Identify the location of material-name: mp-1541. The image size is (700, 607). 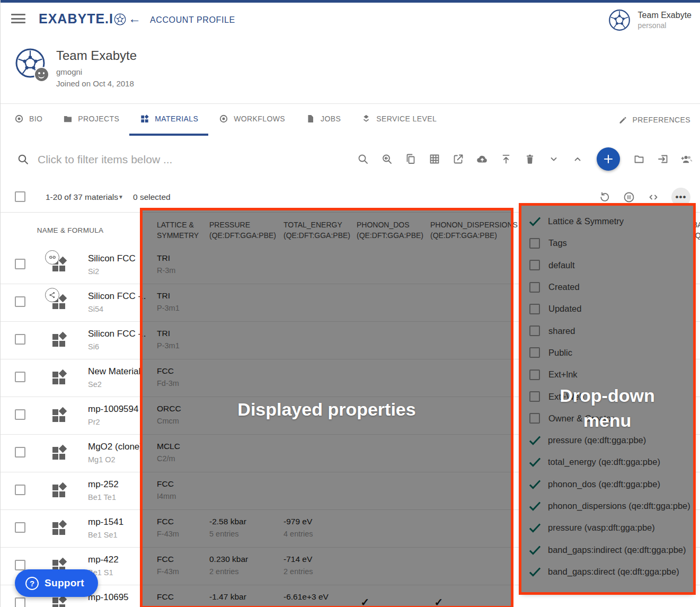
(106, 522).